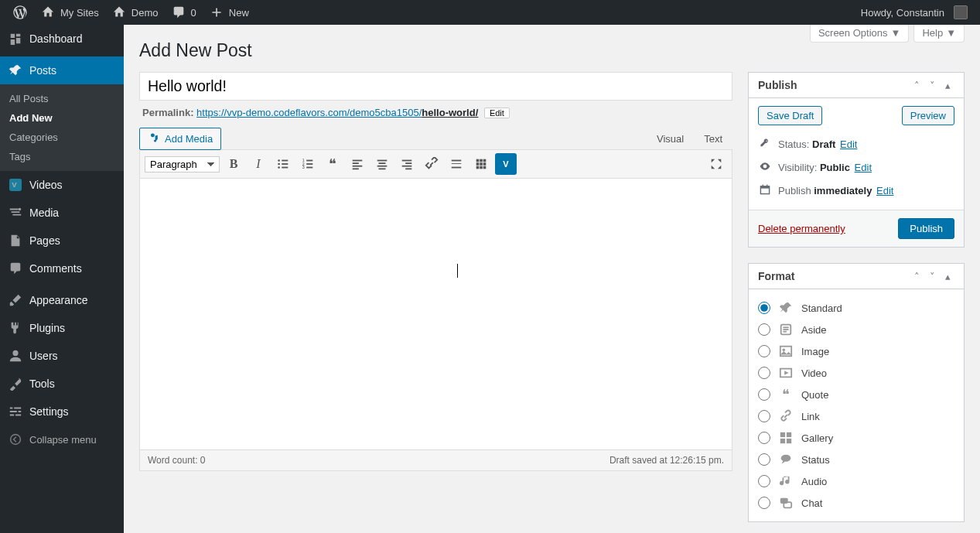 This screenshot has width=980, height=533. I want to click on sidebar-item-pages: Pages, so click(62, 241).